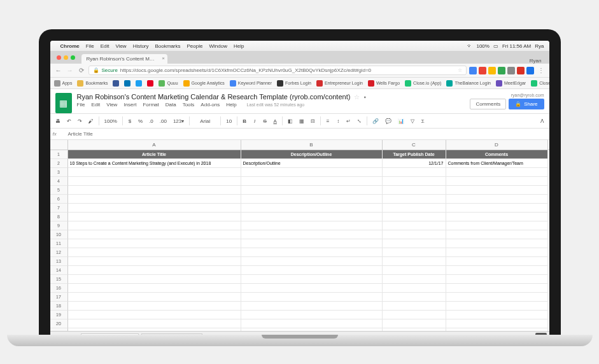  Describe the element at coordinates (171, 104) in the screenshot. I see `menu-data: Data` at that location.